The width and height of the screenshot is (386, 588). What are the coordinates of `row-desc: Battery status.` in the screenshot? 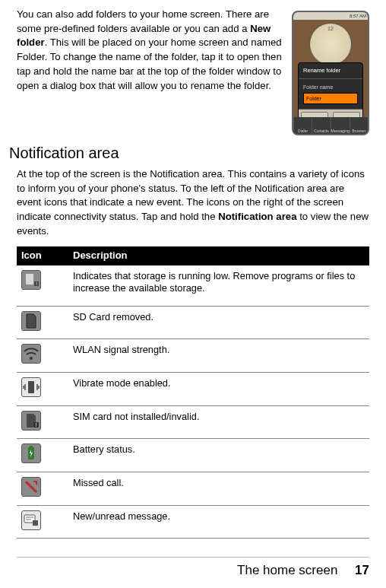 It's located at (219, 456).